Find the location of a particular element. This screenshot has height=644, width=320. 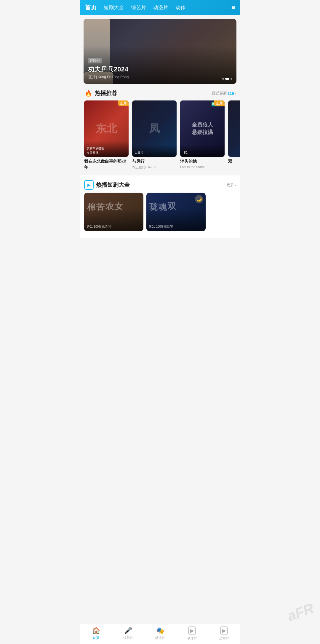

drama-card-1-ep: 第01-100集完结/片 is located at coordinates (114, 227).